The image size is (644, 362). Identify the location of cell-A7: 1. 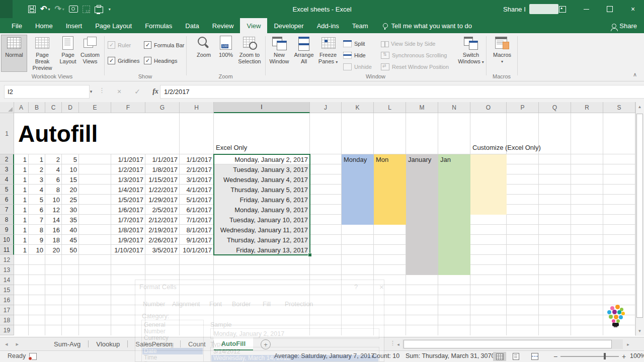
(21, 210).